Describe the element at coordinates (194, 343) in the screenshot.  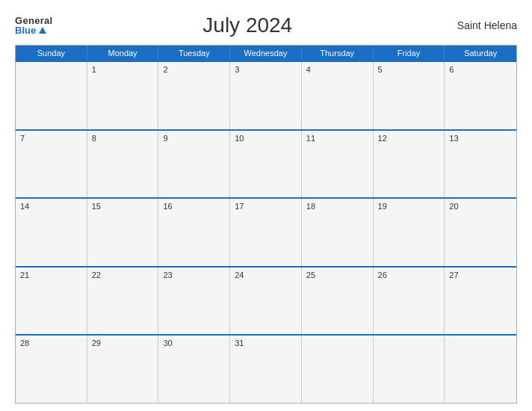
I see `day-number: 30` at that location.